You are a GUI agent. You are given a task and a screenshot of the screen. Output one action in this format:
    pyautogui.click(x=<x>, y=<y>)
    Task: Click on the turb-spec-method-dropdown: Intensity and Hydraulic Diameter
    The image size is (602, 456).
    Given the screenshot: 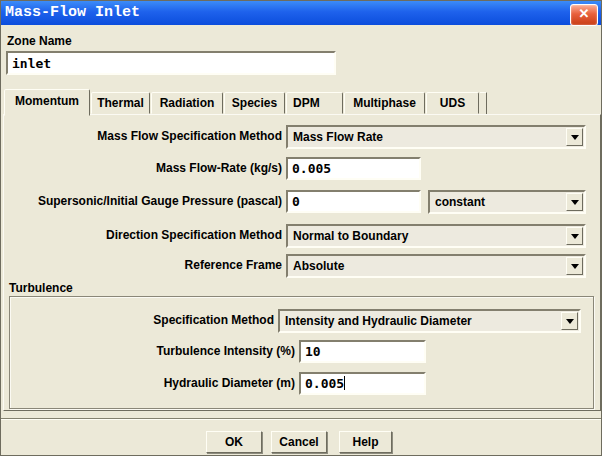 What is the action you would take?
    pyautogui.click(x=430, y=321)
    